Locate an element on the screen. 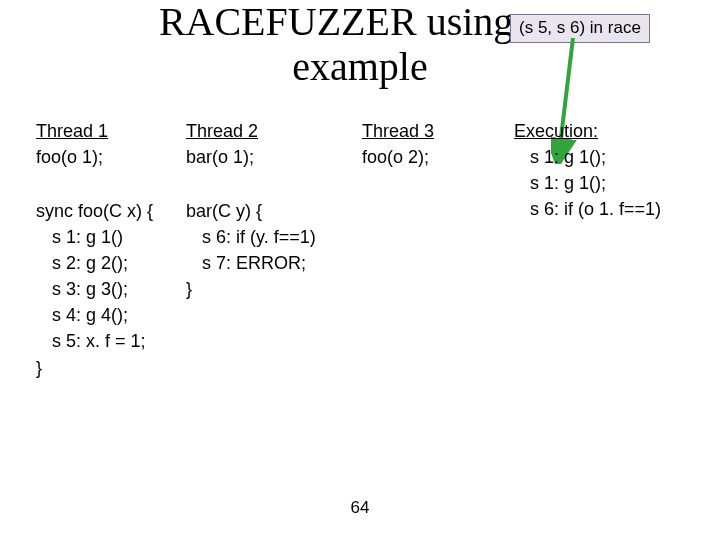 This screenshot has height=540, width=720. foo-s3: s 3: g 3(); is located at coordinates (106, 289).